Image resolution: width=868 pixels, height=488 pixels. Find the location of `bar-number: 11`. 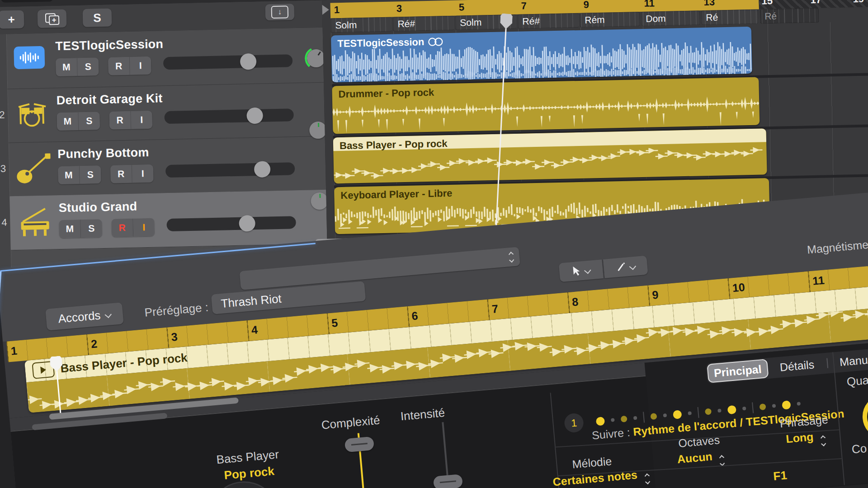

bar-number: 11 is located at coordinates (649, 5).